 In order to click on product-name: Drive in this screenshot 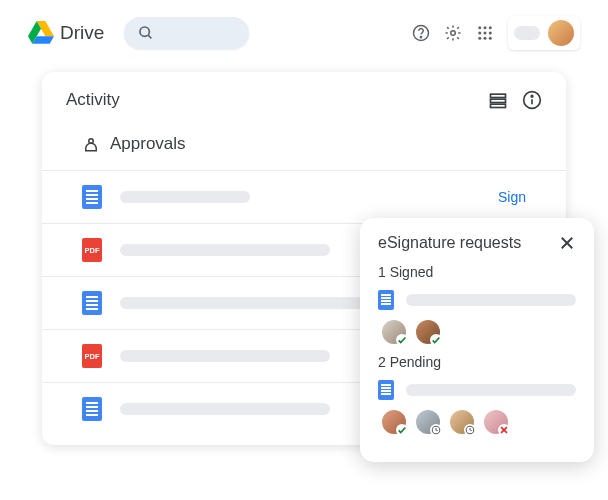, I will do `click(82, 33)`.